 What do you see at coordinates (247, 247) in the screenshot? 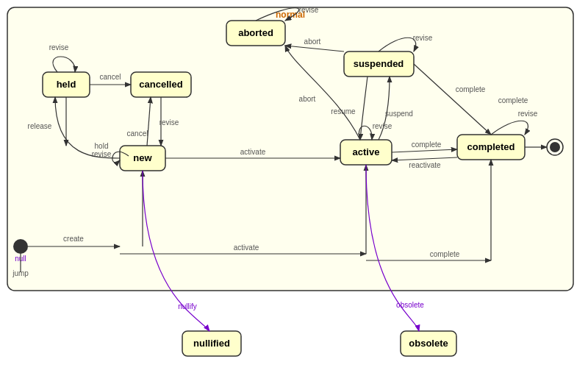
I see `label-null-activate: activate` at bounding box center [247, 247].